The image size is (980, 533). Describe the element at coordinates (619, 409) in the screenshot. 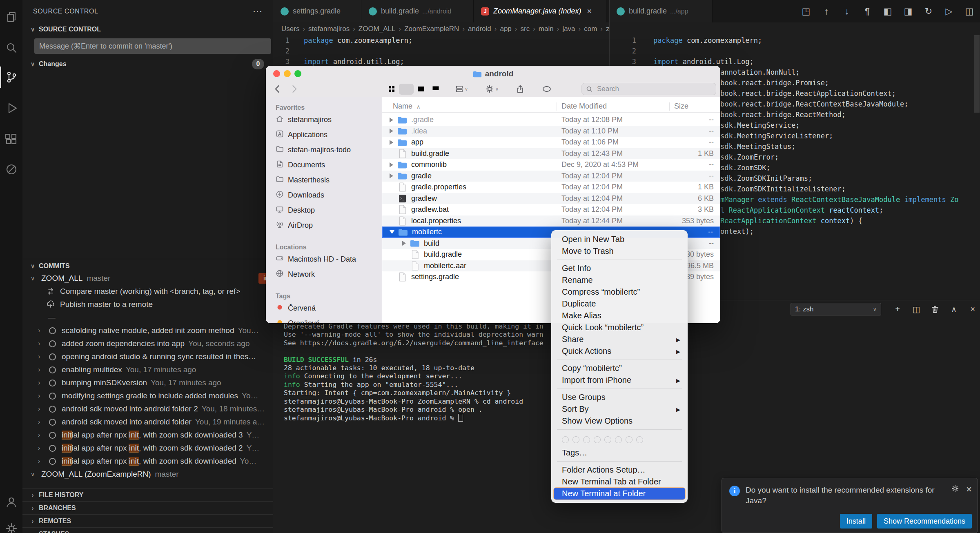

I see `context-menu-item: Sort By▶` at that location.